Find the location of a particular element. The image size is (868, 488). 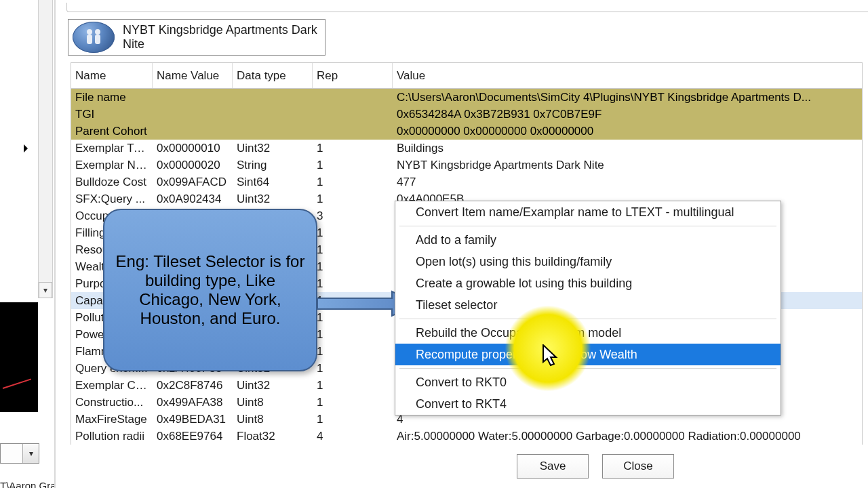

vertical-divider is located at coordinates (55, 244).